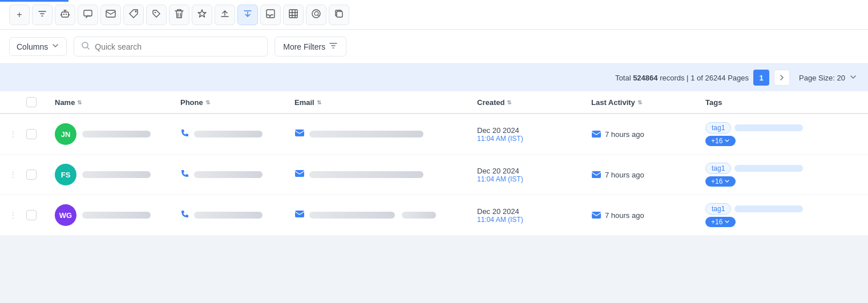  Describe the element at coordinates (293, 15) in the screenshot. I see `spreadsheet-icon` at that location.